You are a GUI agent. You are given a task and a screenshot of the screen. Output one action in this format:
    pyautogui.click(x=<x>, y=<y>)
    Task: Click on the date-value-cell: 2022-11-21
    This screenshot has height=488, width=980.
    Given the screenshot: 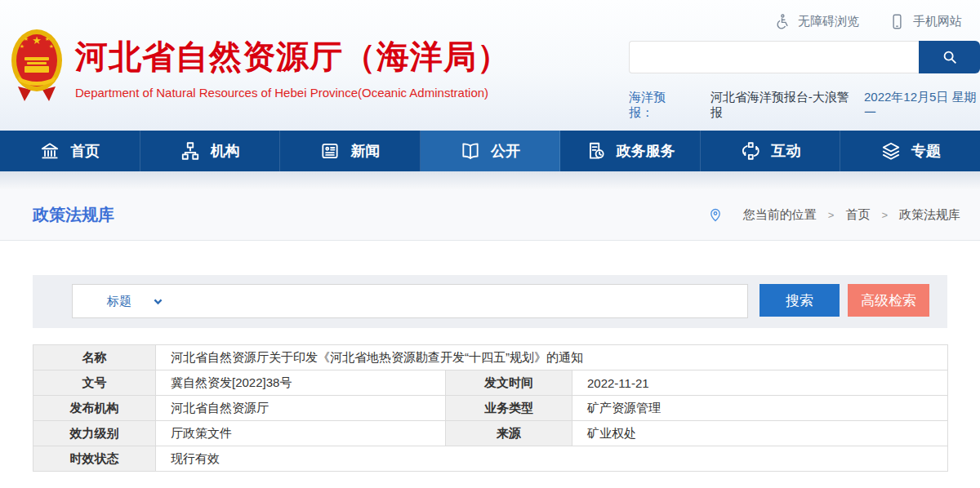 What is the action you would take?
    pyautogui.click(x=760, y=384)
    